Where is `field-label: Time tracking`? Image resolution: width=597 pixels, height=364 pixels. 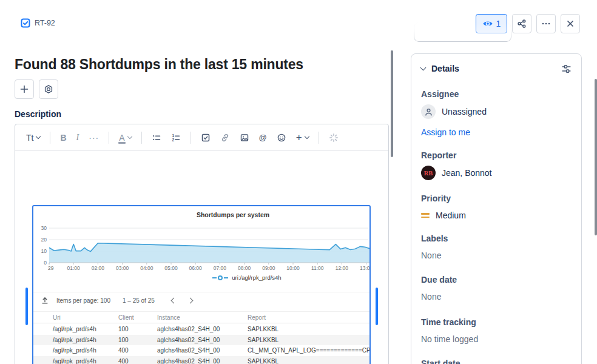
field-label: Time tracking is located at coordinates (496, 322).